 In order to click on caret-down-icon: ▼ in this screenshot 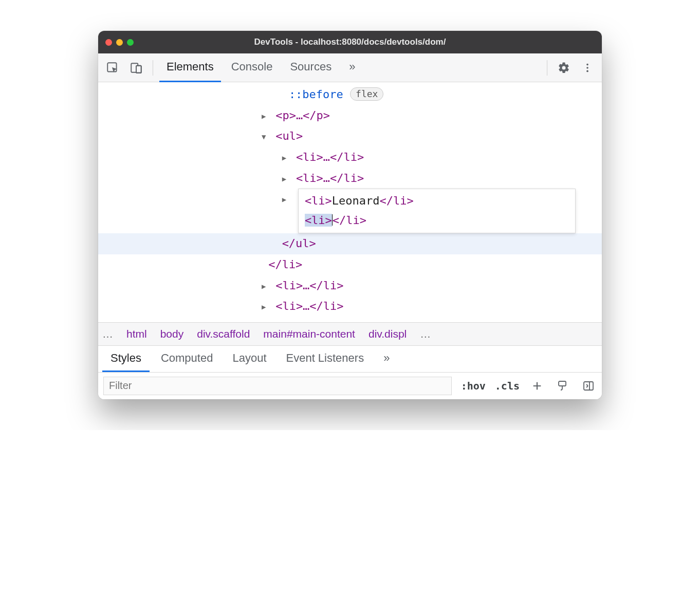, I will do `click(265, 137)`.